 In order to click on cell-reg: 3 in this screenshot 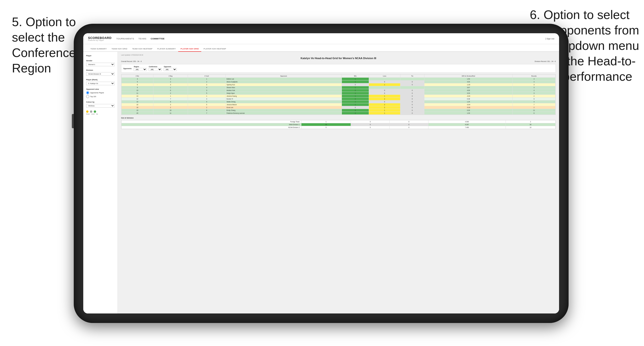, I will do `click(170, 79)`.